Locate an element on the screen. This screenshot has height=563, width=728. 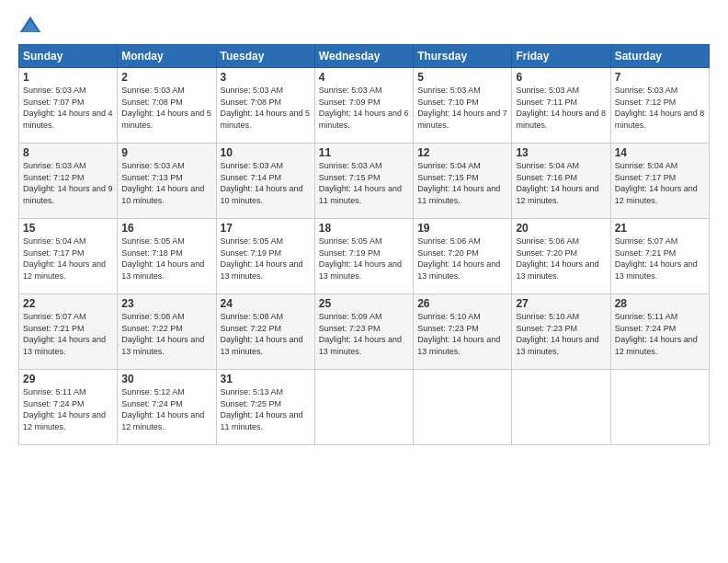
day-number: 18 is located at coordinates (364, 228).